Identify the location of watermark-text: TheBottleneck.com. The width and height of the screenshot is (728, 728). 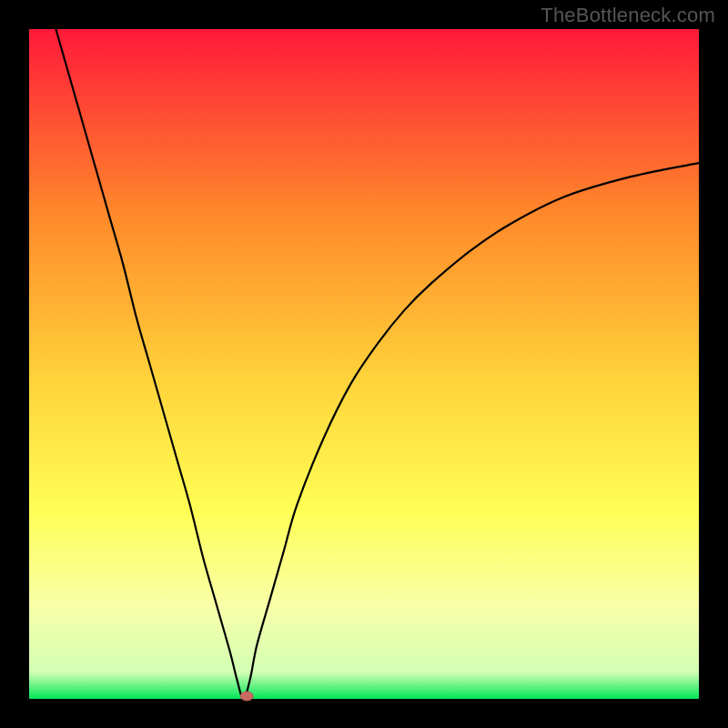
(628, 15).